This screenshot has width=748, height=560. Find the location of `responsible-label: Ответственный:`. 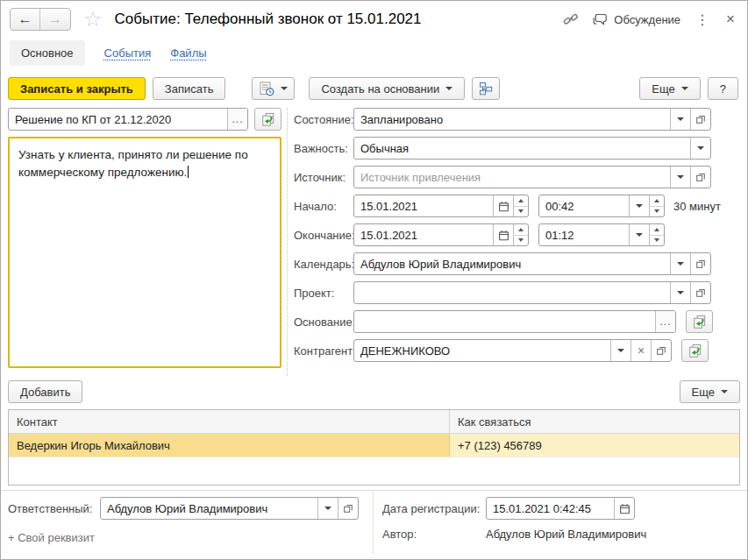

responsible-label: Ответственный: is located at coordinates (54, 508).